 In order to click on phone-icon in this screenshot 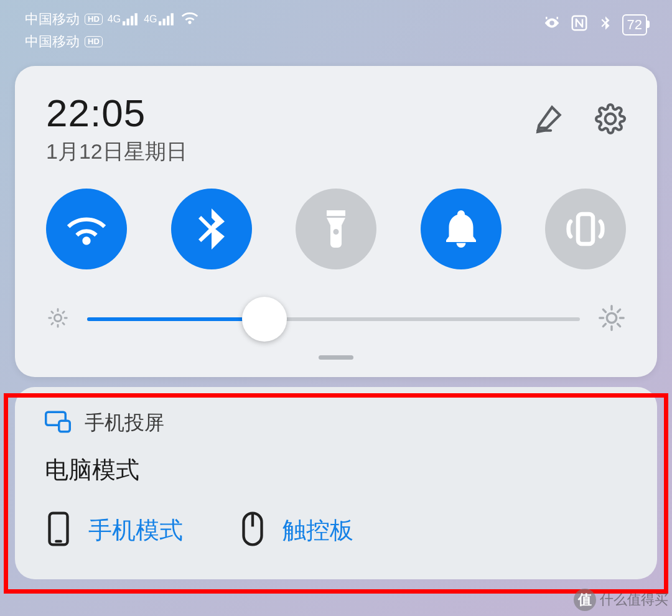, I will do `click(58, 530)`.